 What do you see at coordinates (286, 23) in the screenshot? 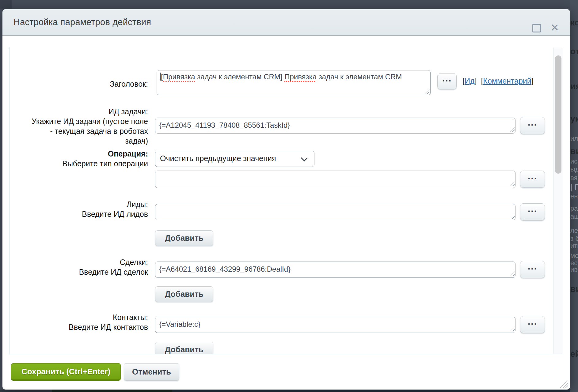
I see `dialog-titlebar: Настройка параметров действия ✕` at bounding box center [286, 23].